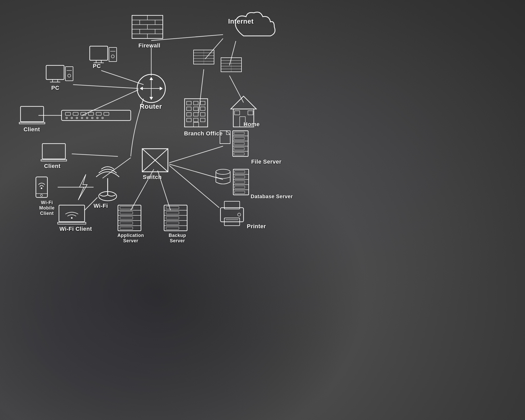 The image size is (525, 420). Describe the element at coordinates (151, 88) in the screenshot. I see `router-icon` at that location.